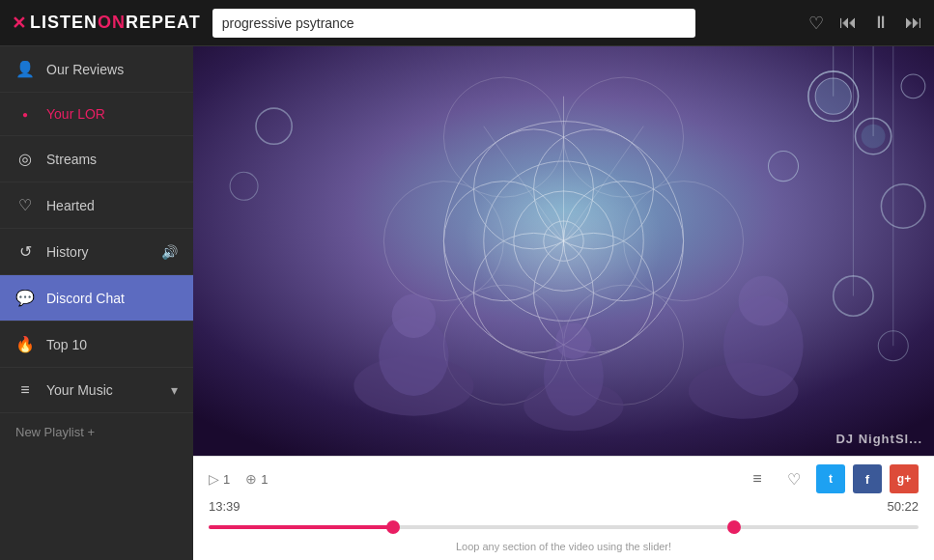  Describe the element at coordinates (831, 479) in the screenshot. I see `player-actions: ≡ ♡ t f g+` at that location.